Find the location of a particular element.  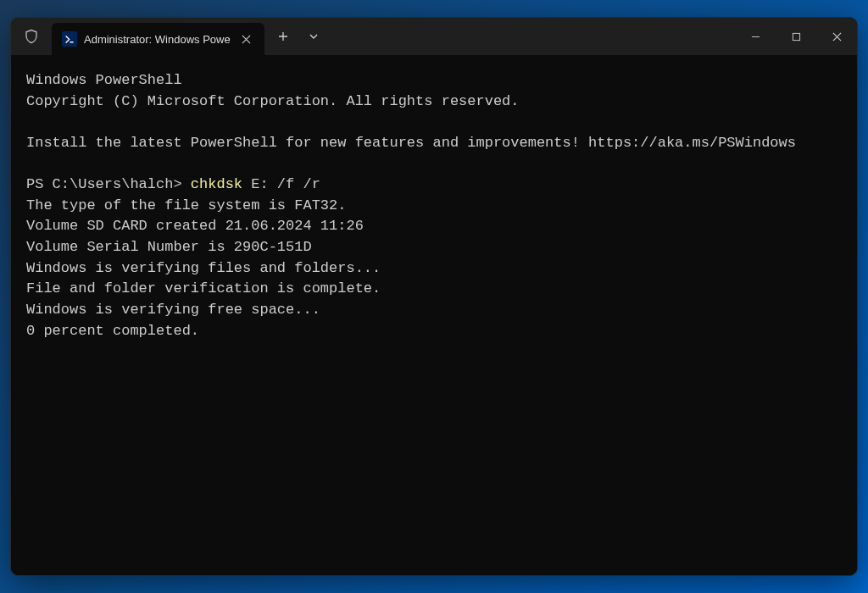

window-controls is located at coordinates (796, 36).